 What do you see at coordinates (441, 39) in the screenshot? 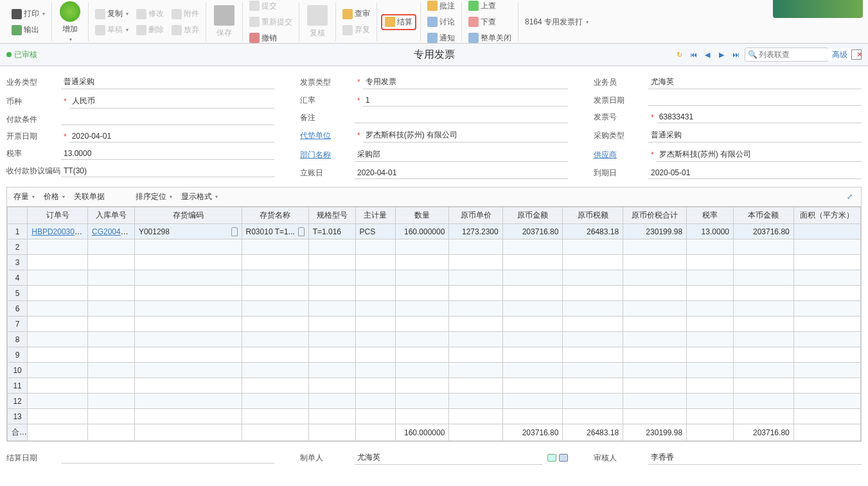
I see `notify-button: 通知` at bounding box center [441, 39].